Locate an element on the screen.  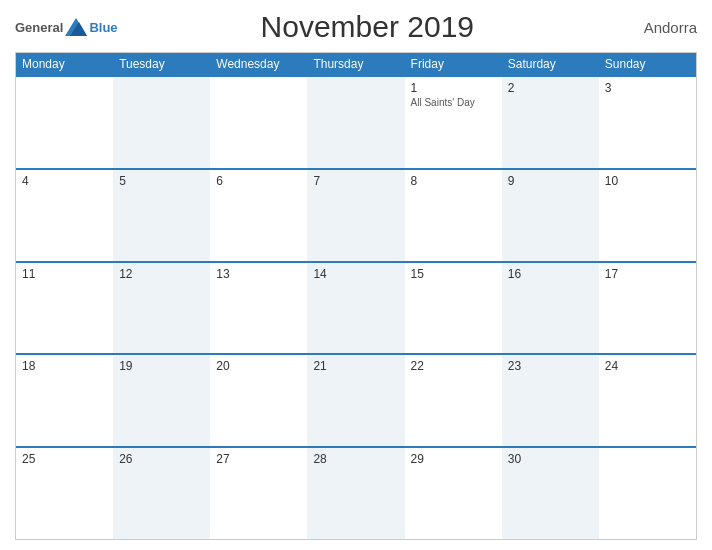
day-header-friday: Friday is located at coordinates (454, 64).